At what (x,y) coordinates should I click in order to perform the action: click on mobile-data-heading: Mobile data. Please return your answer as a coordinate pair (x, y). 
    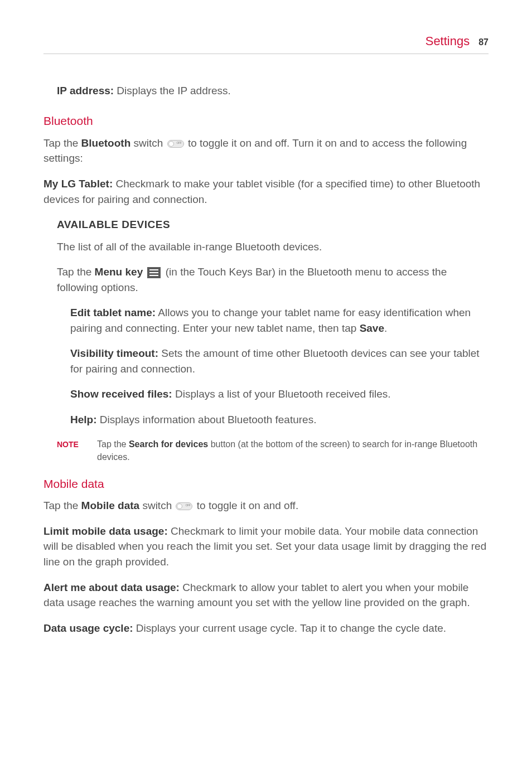
    Looking at the image, I should click on (266, 484).